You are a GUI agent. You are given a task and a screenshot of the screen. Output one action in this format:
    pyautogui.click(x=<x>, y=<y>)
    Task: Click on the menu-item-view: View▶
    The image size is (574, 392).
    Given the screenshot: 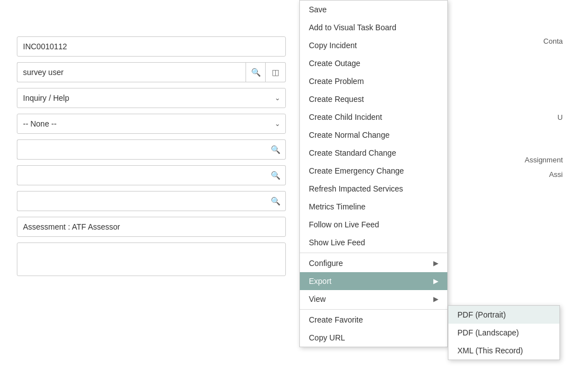 What is the action you would take?
    pyautogui.click(x=373, y=299)
    